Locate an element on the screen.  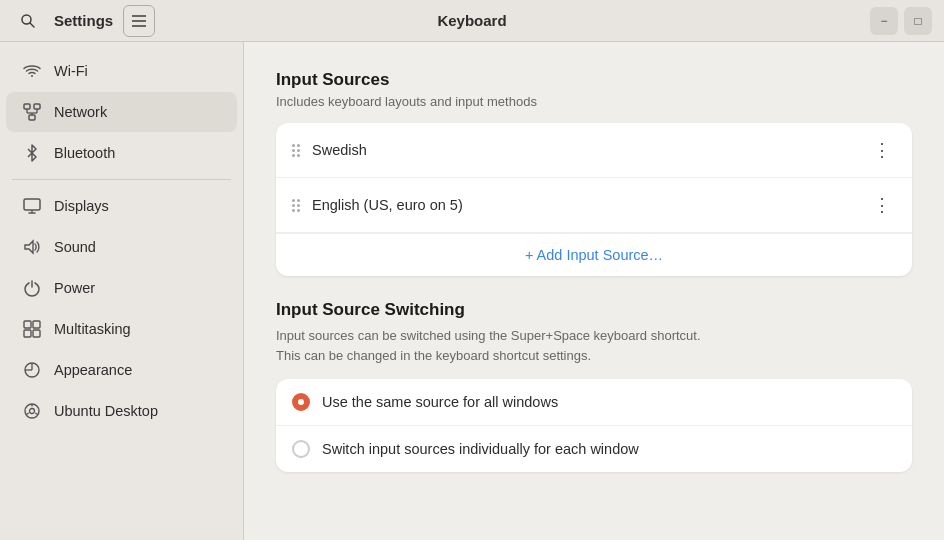
sidebar-item-sound-label: Sound is located at coordinates (75, 247).